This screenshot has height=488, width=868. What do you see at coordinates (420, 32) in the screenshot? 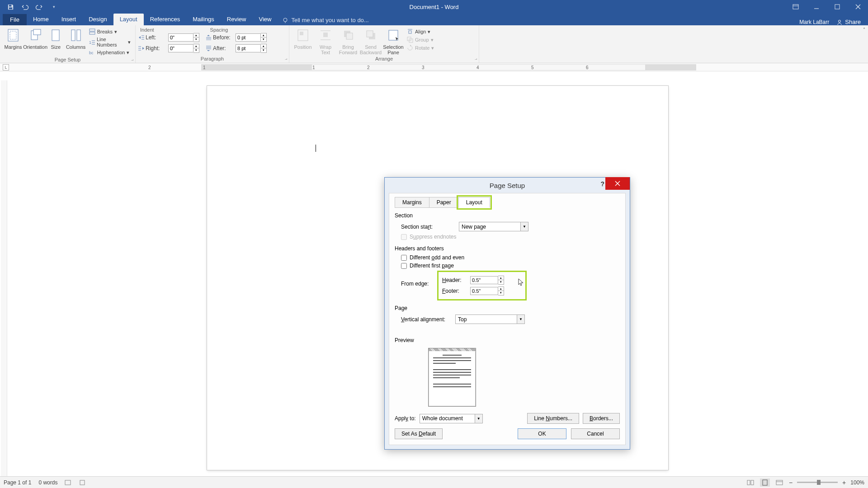
I see `align-button: Align ▾` at bounding box center [420, 32].